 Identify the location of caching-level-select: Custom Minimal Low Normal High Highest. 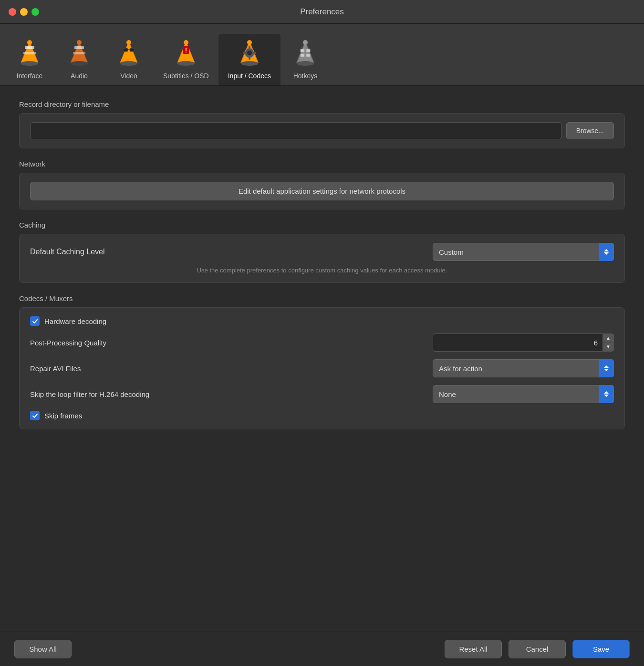
(523, 252).